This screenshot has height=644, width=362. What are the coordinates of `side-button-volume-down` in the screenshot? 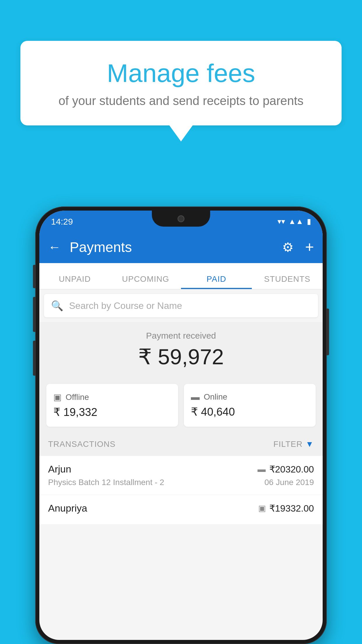 It's located at (34, 314).